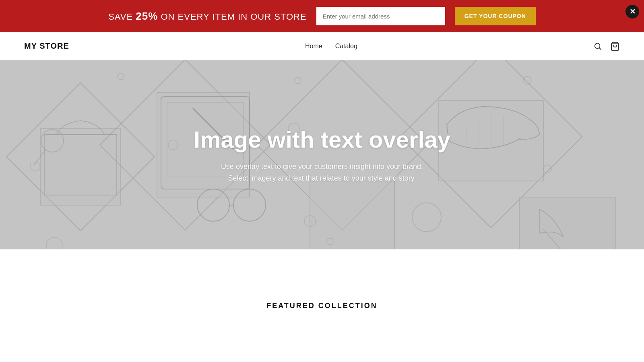  Describe the element at coordinates (322, 167) in the screenshot. I see `hero-subtitle-line1: Use overlay text to give your customers …` at that location.